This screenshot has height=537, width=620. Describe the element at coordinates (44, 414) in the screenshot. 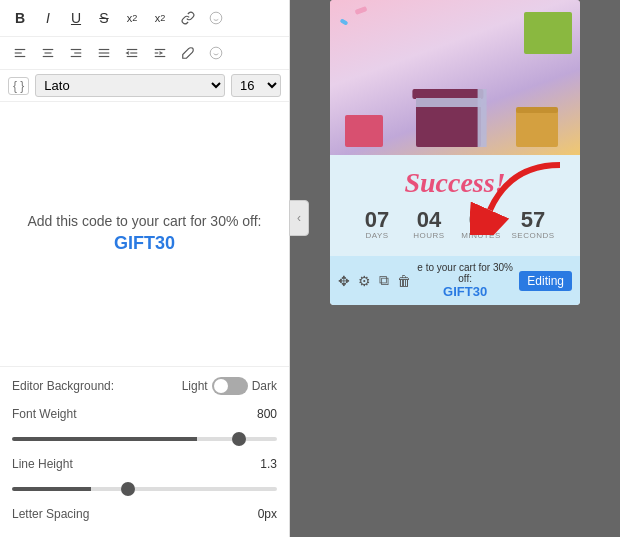

I see `font-weight-label: Font Weight` at that location.